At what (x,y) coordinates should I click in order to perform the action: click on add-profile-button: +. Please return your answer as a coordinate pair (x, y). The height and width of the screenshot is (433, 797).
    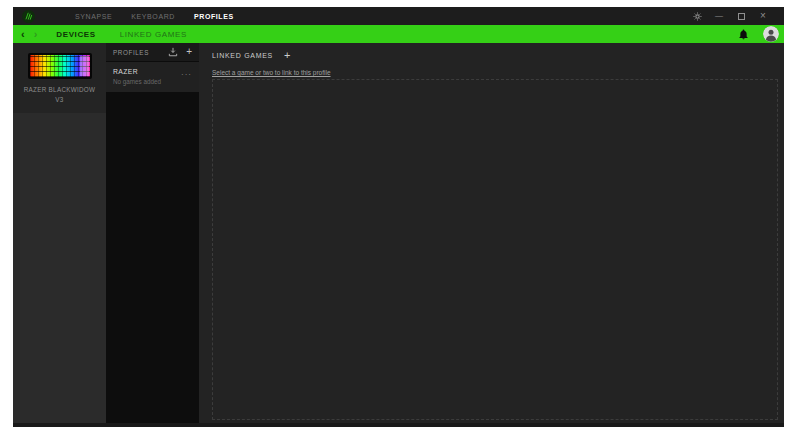
    Looking at the image, I should click on (189, 52).